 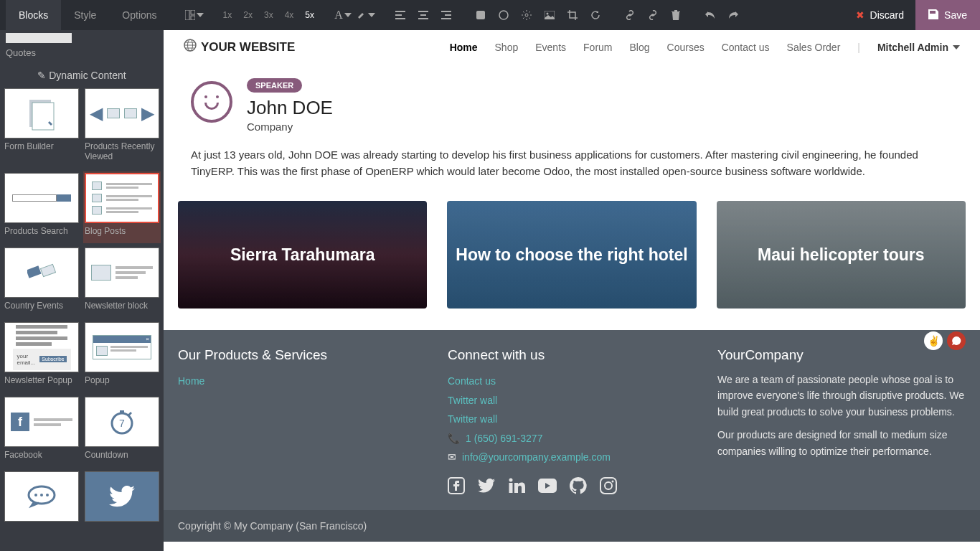 I want to click on shape-circle-icon, so click(x=504, y=15).